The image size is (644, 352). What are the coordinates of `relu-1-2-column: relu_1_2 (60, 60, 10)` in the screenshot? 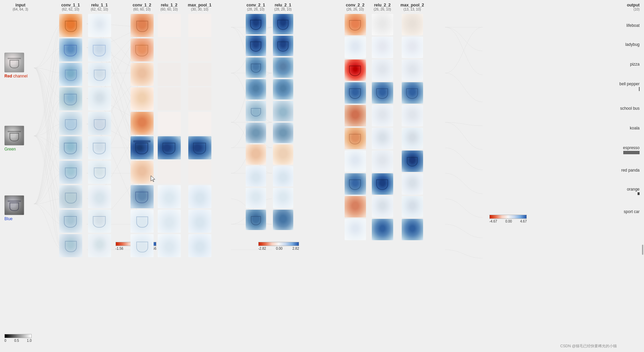 It's located at (169, 128).